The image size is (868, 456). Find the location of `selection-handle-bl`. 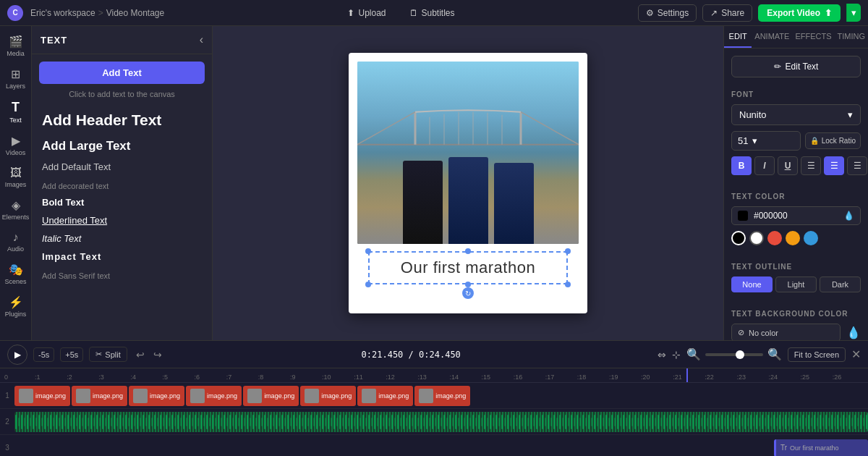

selection-handle-bl is located at coordinates (368, 284).